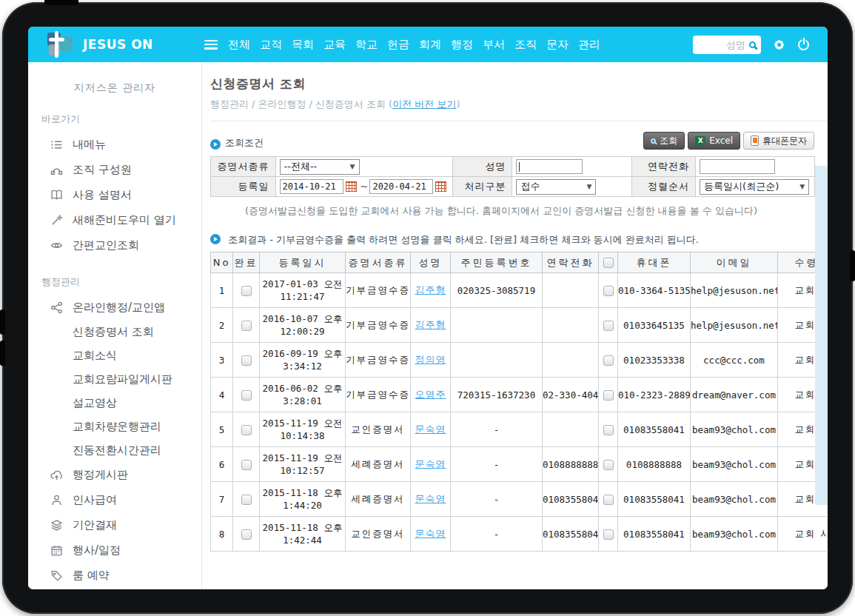 This screenshot has height=616, width=855. What do you see at coordinates (215, 144) in the screenshot?
I see `section-bullet-icon` at bounding box center [215, 144].